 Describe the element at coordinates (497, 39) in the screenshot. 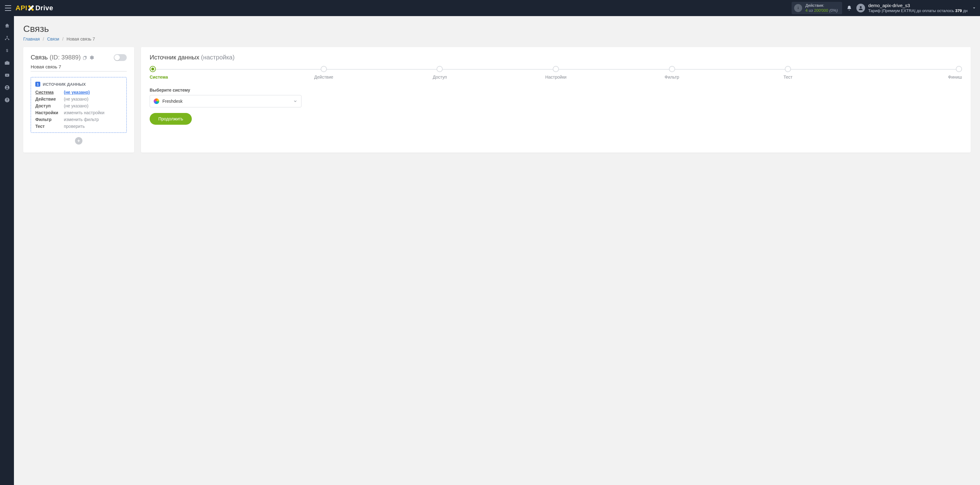

I see `breadcrumb: Главная / Связи / Новая связь 7` at that location.